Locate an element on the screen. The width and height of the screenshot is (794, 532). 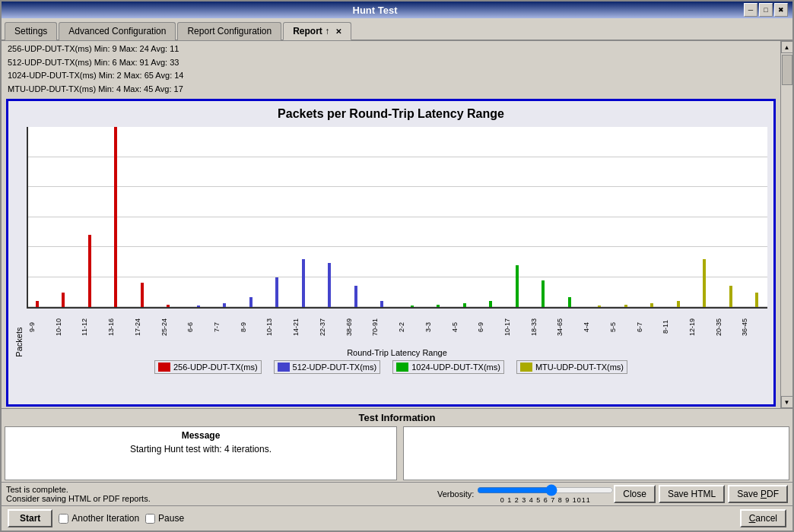
info-panels: Message Starting Hunt test with: 4 itera… is located at coordinates (397, 453).